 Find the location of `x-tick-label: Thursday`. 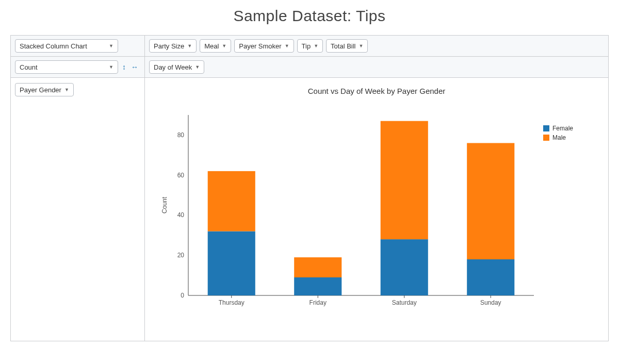

x-tick-label: Thursday is located at coordinates (232, 303).